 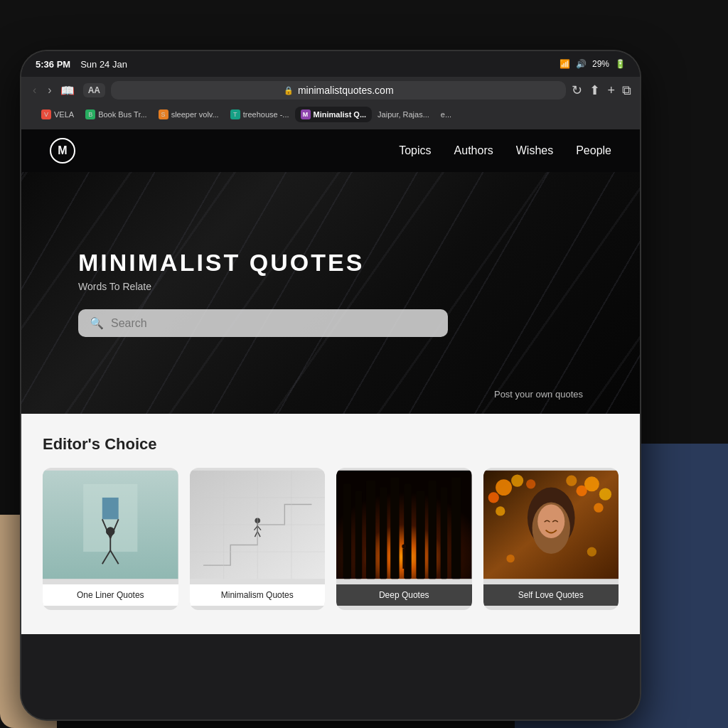 I want to click on tab-label-jaipur: Jaipur, Rajas..., so click(x=404, y=114).